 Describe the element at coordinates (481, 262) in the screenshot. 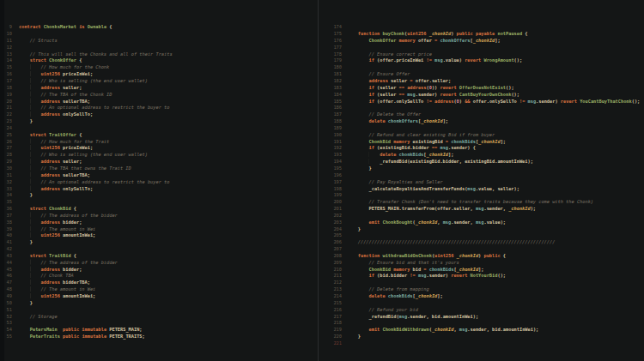

I see `code-line: 209 // Ensure bid and that it's yours` at that location.